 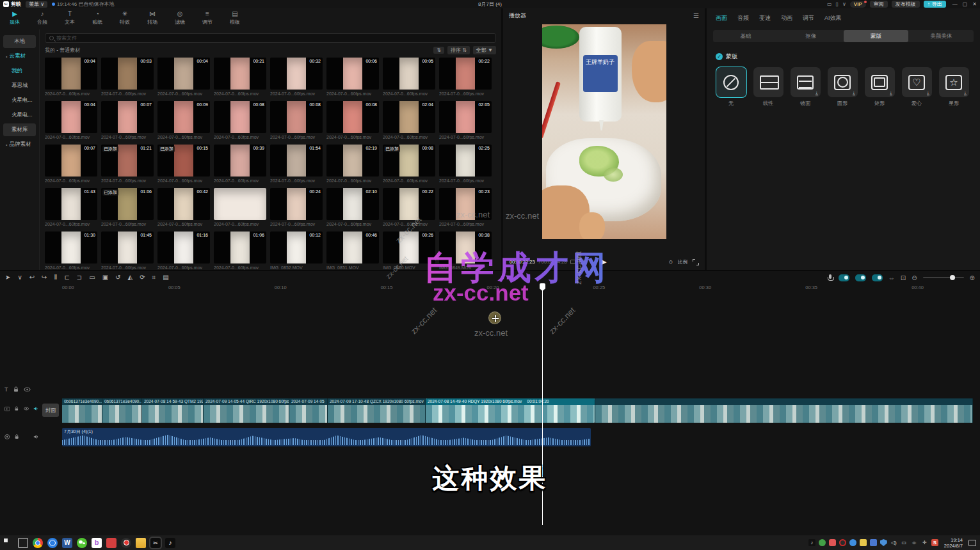 I want to click on tray-icon: ♪, so click(x=812, y=542).